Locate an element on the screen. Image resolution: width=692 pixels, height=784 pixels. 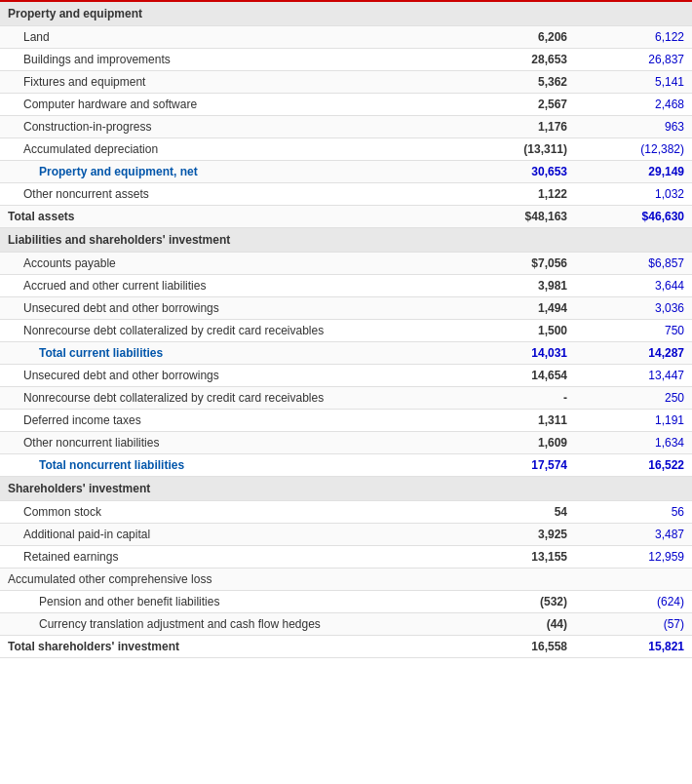
table-row: Accumulated depreciation (13,311) (12,38… is located at coordinates (346, 150).